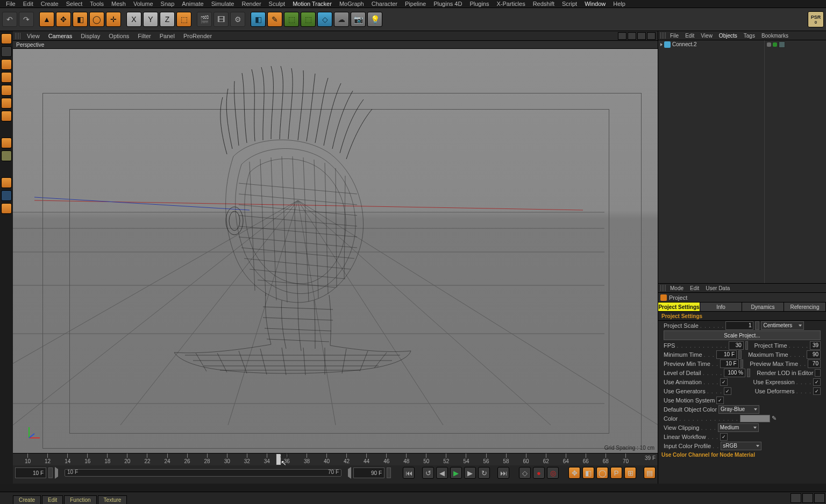 This screenshot has width=826, height=504. What do you see at coordinates (553, 473) in the screenshot?
I see `keyframe-sel-button: ◎` at bounding box center [553, 473].